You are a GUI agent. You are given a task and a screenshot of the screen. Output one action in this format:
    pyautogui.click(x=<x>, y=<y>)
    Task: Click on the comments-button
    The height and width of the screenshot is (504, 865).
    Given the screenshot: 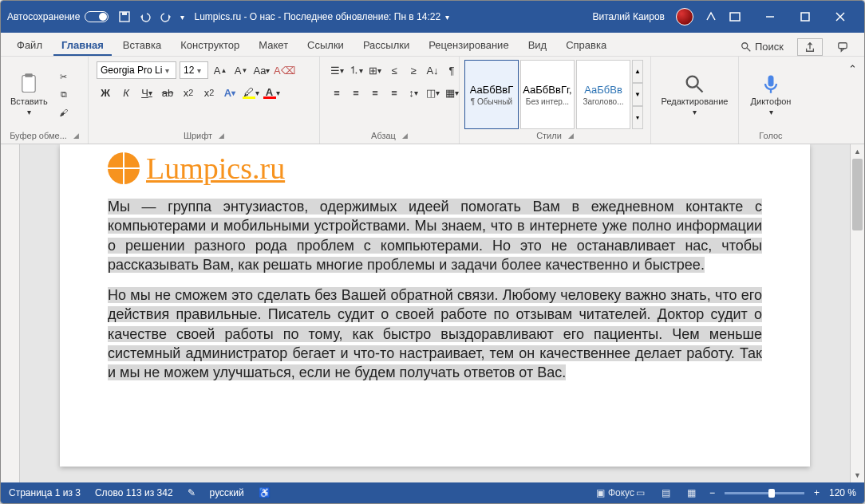 What is the action you would take?
    pyautogui.click(x=843, y=47)
    